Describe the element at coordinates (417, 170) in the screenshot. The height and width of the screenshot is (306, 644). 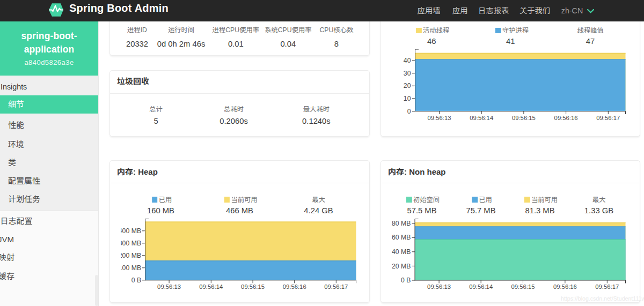
I see `nonheap-card-title: 内存: Non heap` at that location.